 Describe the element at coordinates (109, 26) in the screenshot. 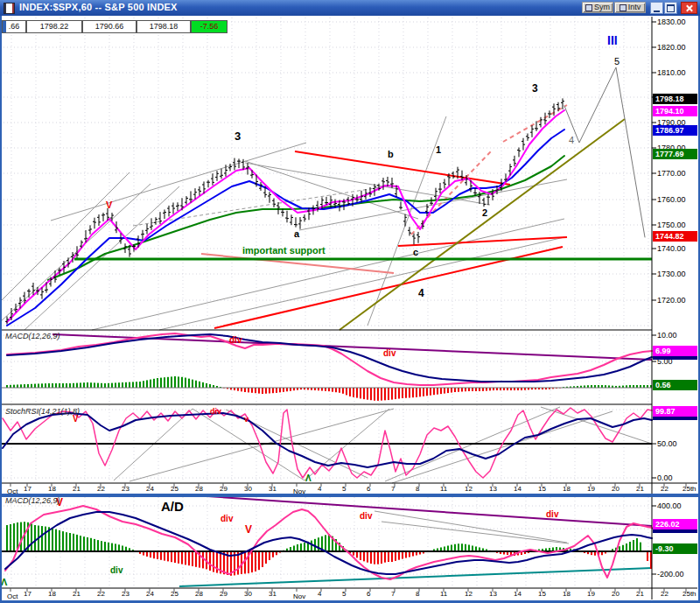

I see `quote-box-2: 1790.66` at that location.